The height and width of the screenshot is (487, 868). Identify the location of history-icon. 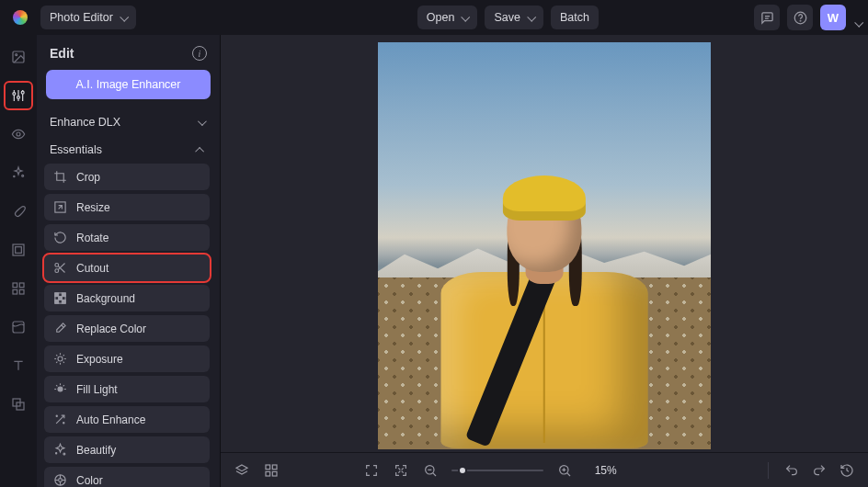
(847, 470).